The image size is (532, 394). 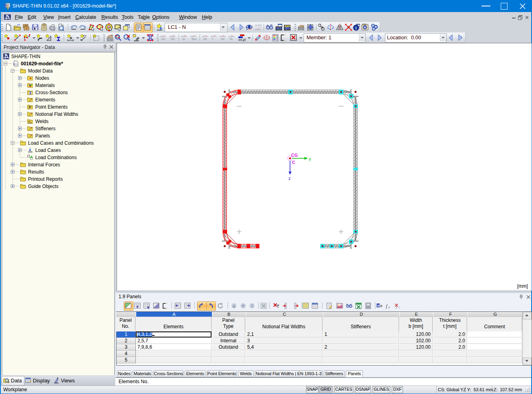 I want to click on svg-text: XX, so click(x=85, y=36).